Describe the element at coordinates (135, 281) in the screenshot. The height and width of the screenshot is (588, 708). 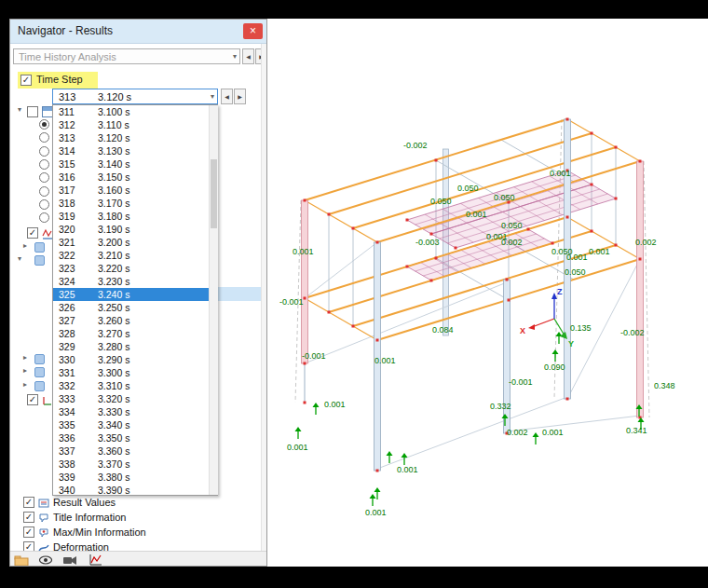
I see `time-step-option: 3243.230 s` at that location.